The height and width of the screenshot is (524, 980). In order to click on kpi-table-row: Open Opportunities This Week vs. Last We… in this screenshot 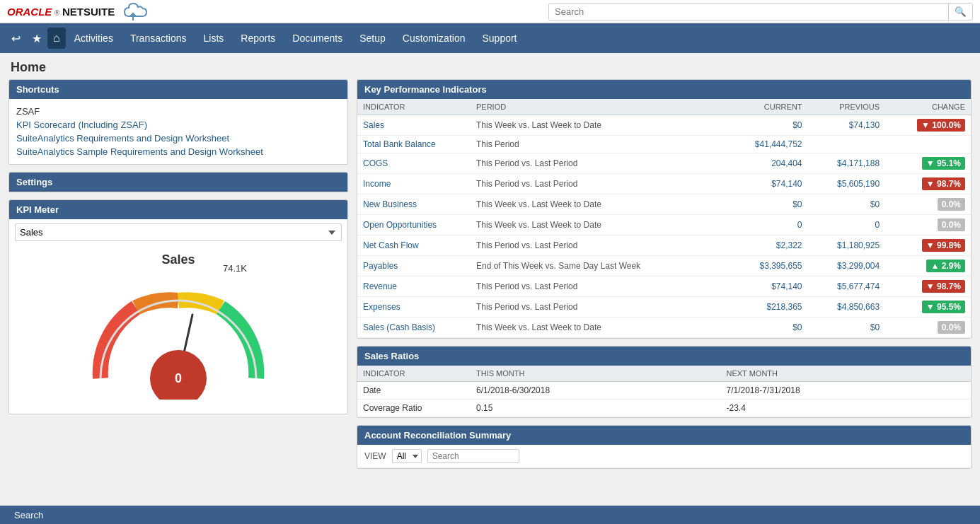, I will do `click(664, 225)`.